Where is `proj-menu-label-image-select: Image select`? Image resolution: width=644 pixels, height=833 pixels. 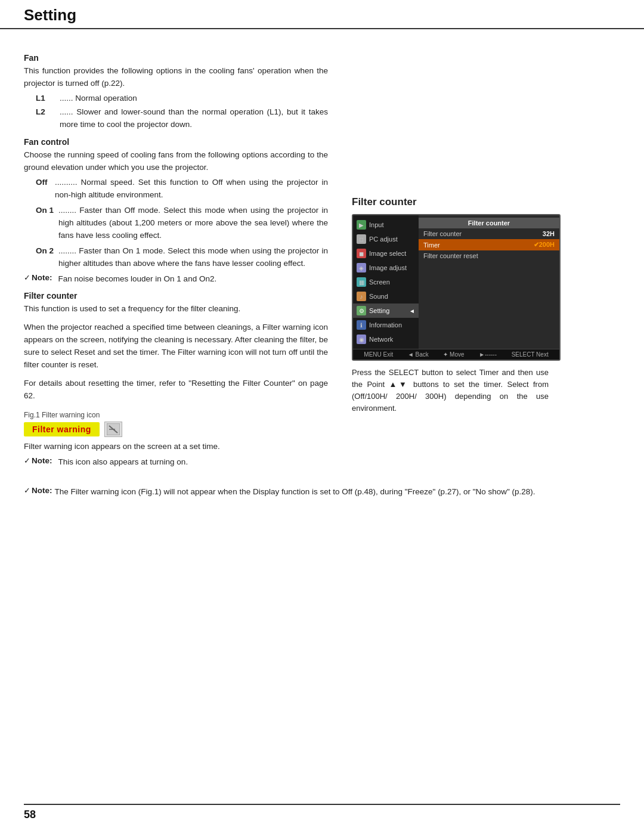 proj-menu-label-image-select: Image select is located at coordinates (388, 253).